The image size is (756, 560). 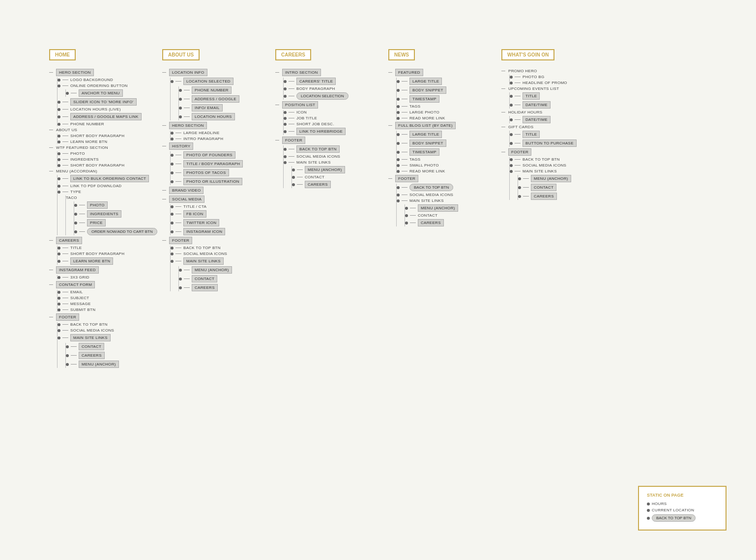 I want to click on node-row: BACK TO TOP BTN, so click(x=336, y=149).